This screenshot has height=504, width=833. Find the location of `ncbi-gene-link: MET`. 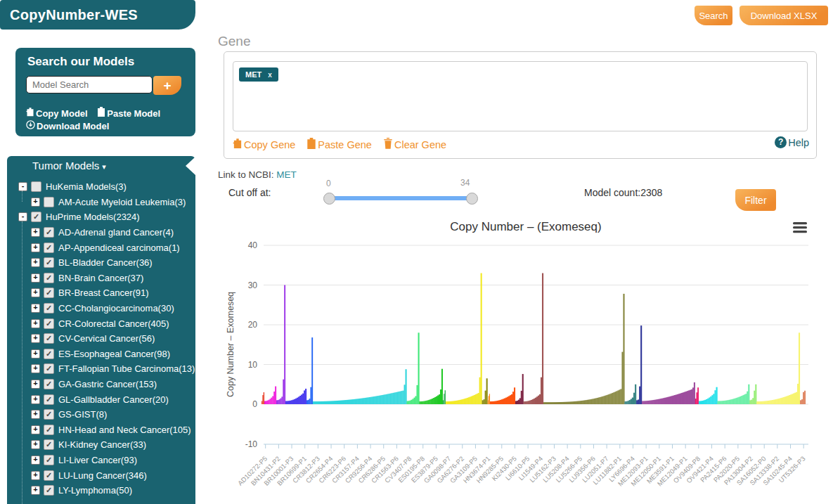

ncbi-gene-link: MET is located at coordinates (287, 174).